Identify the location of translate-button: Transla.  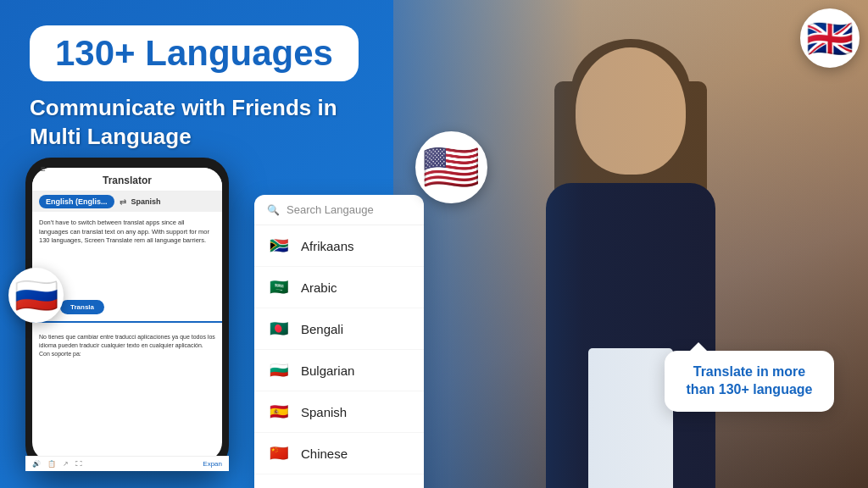
(82, 307).